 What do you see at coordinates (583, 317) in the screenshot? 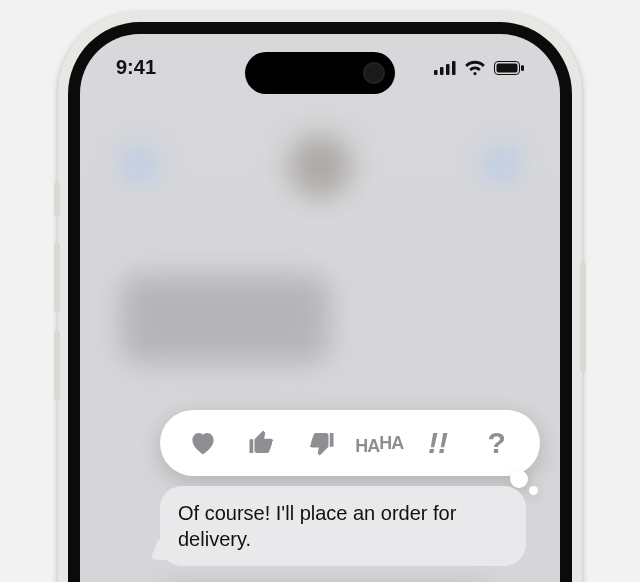
I see `side-button` at bounding box center [583, 317].